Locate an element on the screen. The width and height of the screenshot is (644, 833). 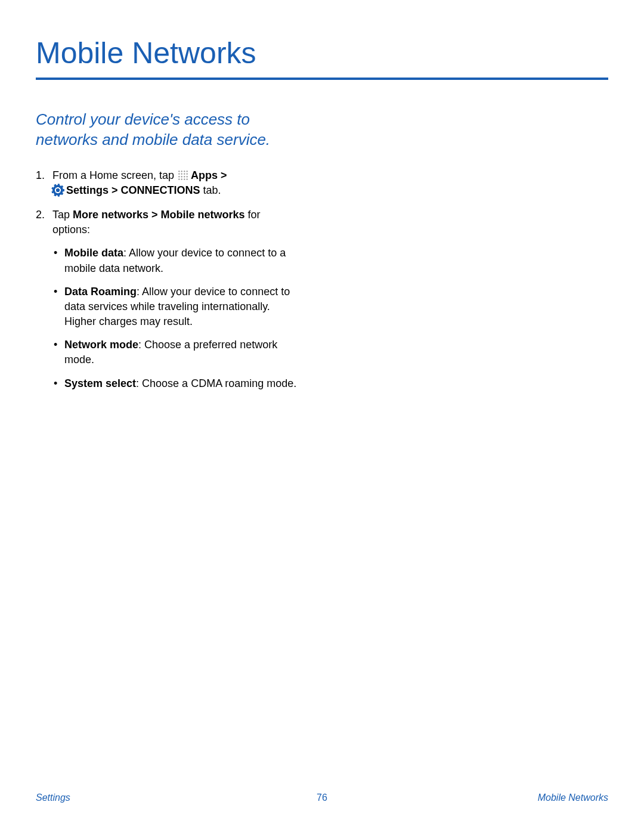
bullet-body: Data Roaming: Allow your device to conne… is located at coordinates (181, 307).